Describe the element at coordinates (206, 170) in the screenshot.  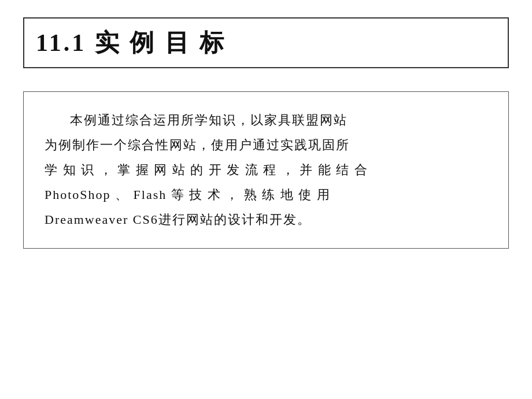
I see `content-line-3: 学 知 识 ， 掌 握 网 站 的 开 发 流 程 ， 并 能 结 合` at that location.